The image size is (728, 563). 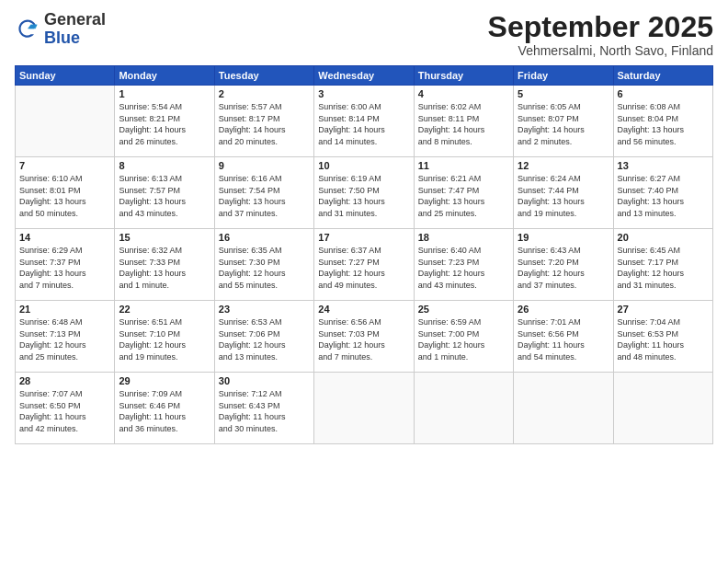 What do you see at coordinates (28, 29) in the screenshot?
I see `logo-icon` at bounding box center [28, 29].